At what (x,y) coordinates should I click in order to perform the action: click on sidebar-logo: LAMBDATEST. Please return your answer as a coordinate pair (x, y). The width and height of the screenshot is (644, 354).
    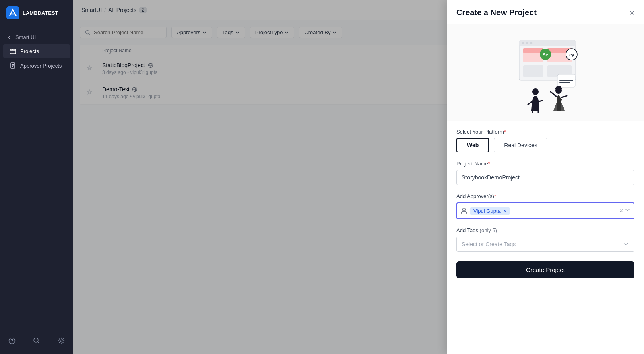
    Looking at the image, I should click on (37, 13).